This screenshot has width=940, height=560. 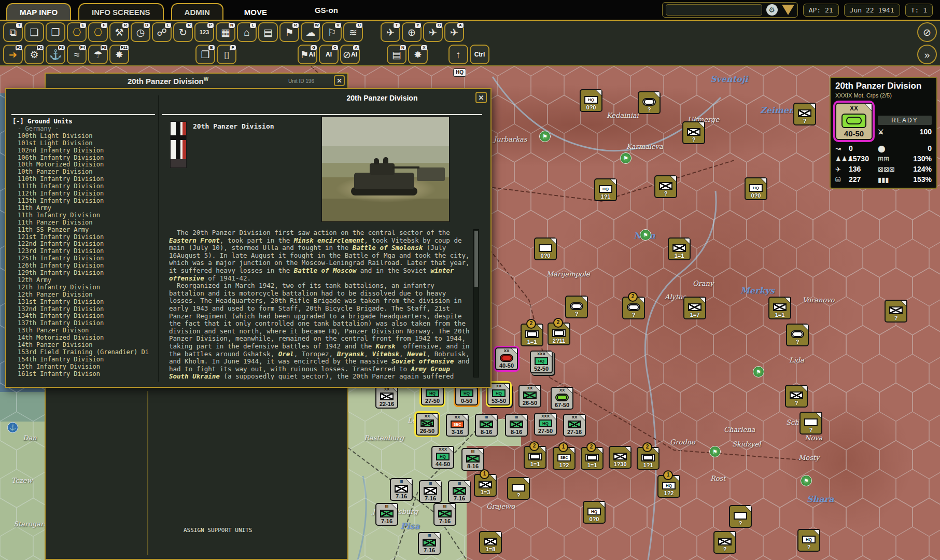 I want to click on unit-counter-40_50: XX40-50, so click(x=507, y=359).